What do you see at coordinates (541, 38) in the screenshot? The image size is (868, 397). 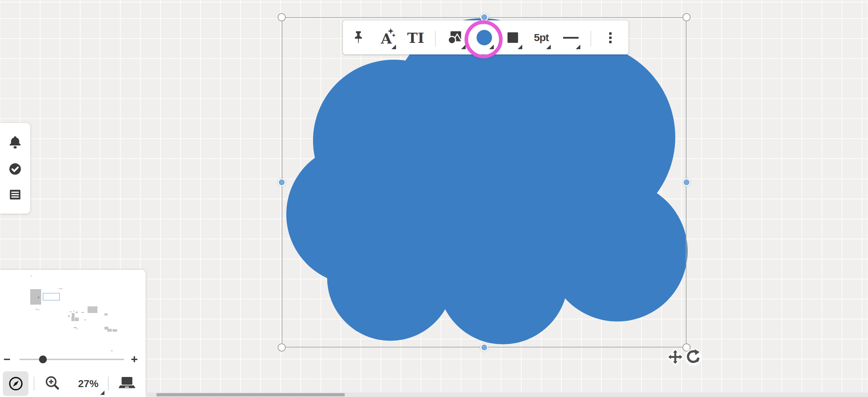 I see `line-weight-button: 5pt` at bounding box center [541, 38].